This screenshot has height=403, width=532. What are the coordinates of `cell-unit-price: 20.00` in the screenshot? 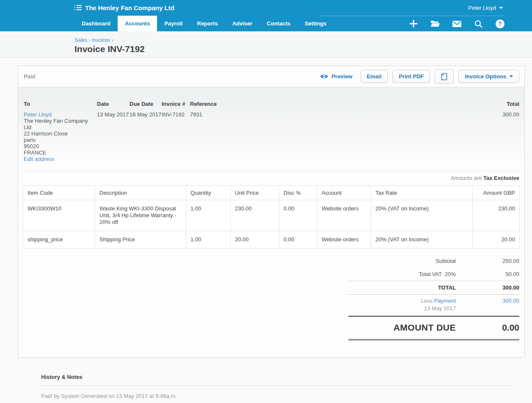 It's located at (255, 240).